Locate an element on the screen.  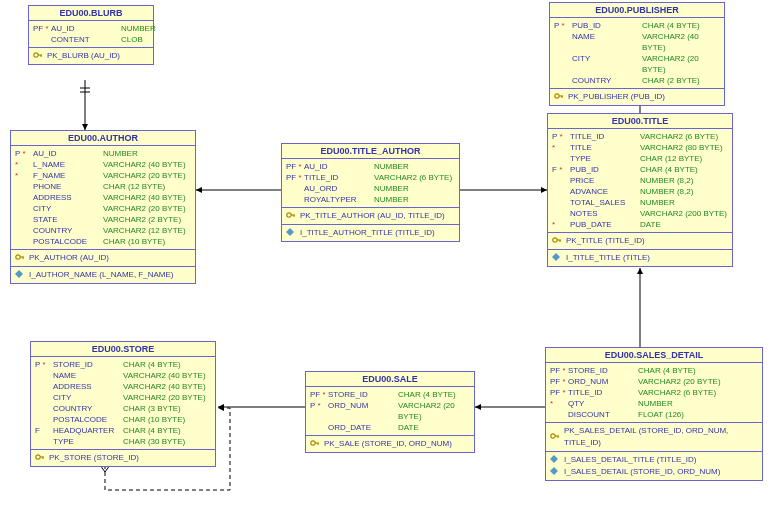
column-name: HEADQUARTER is located at coordinates (88, 430).